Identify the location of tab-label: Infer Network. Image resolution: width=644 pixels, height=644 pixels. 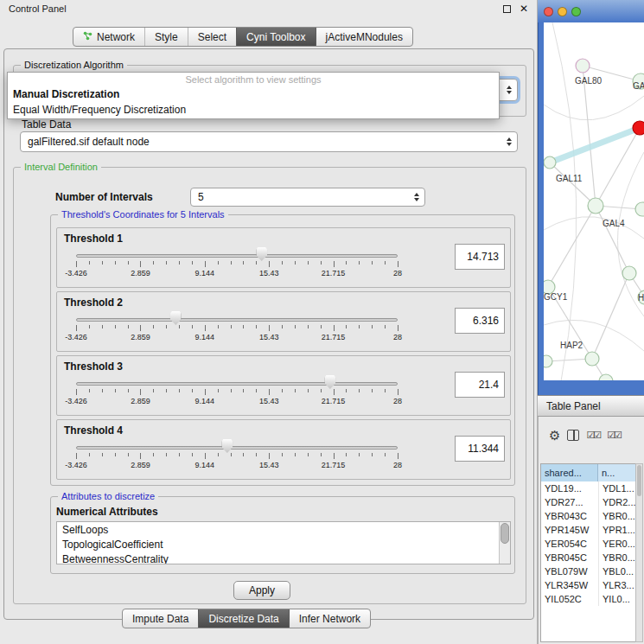
(330, 619).